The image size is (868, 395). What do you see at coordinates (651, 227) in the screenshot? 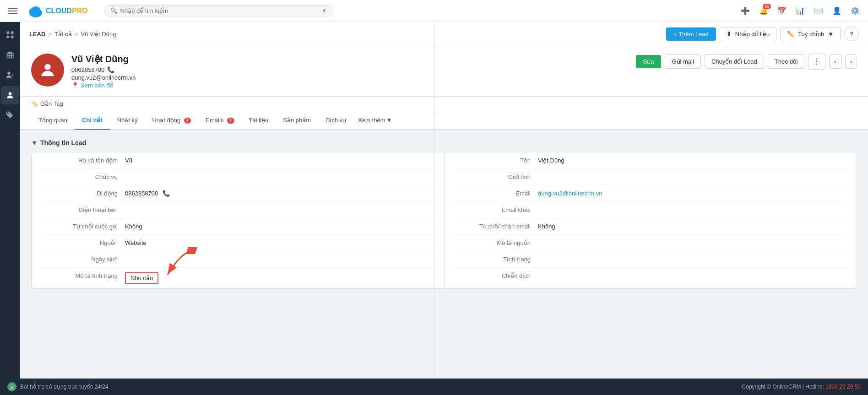
I see `field-tu-choi-nhan-email: Từ chối nhận email Không` at bounding box center [651, 227].